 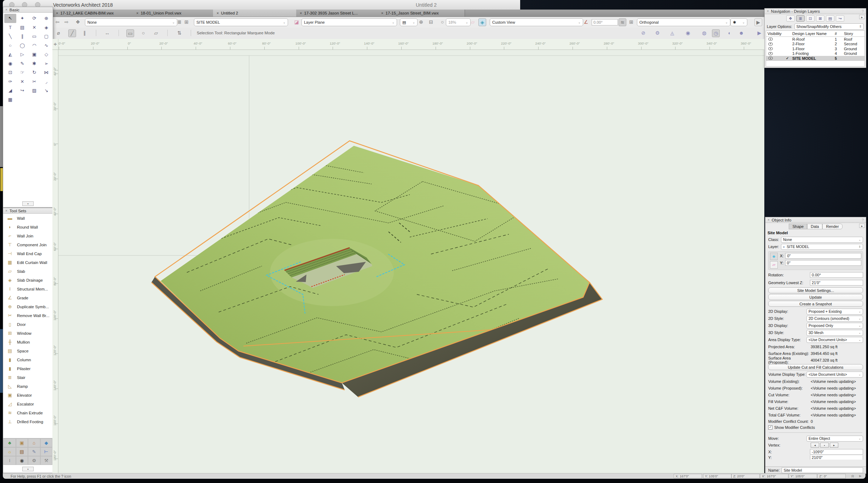 What do you see at coordinates (835, 374) in the screenshot?
I see `volume-type-dropdown: <Use Document Units>⌄` at bounding box center [835, 374].